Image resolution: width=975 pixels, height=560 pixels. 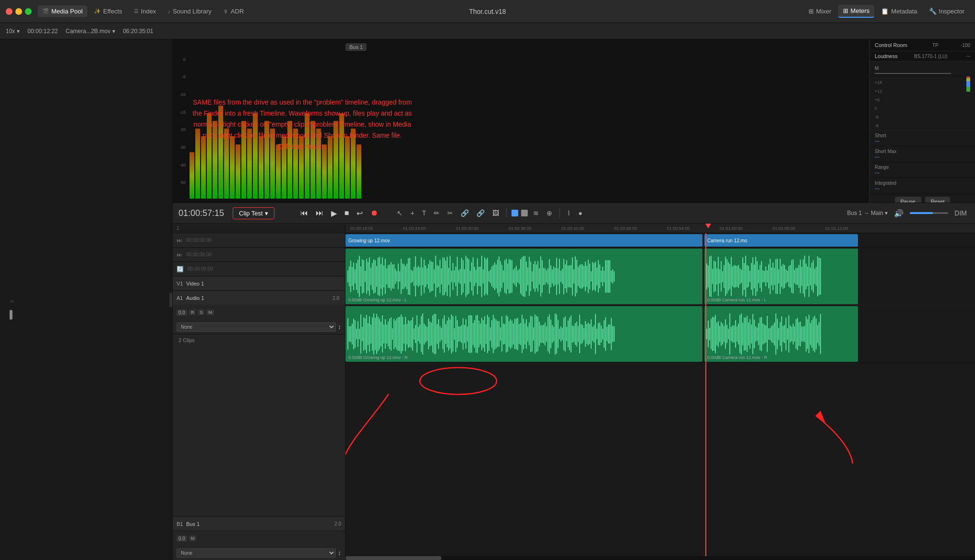 I want to click on tab-index: ☰ Index, so click(x=145, y=12).